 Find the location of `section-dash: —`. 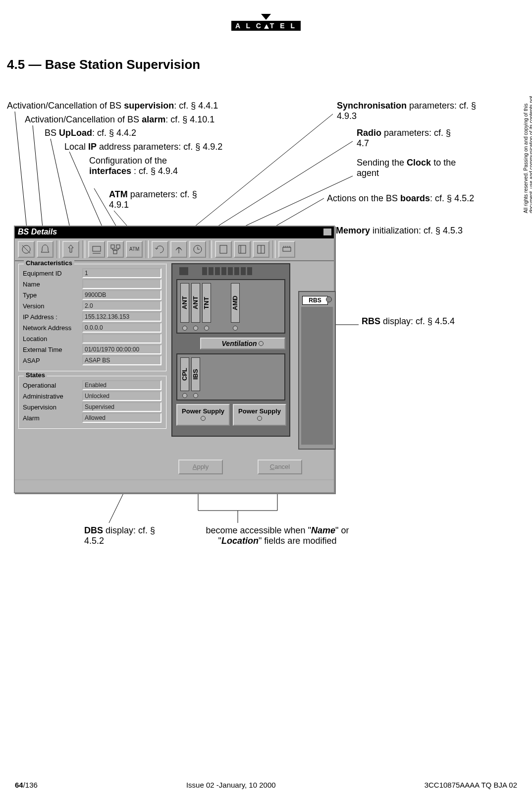

section-dash: — is located at coordinates (35, 64).